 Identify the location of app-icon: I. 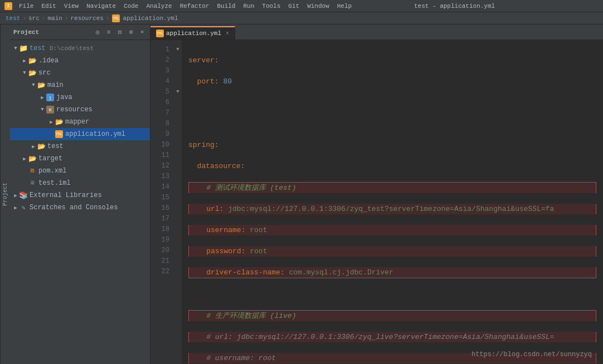
(8, 6).